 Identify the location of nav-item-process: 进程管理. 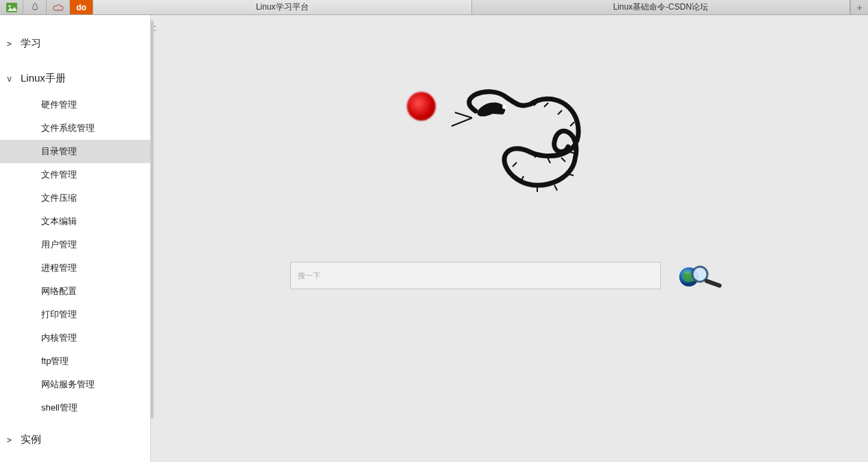
(75, 268).